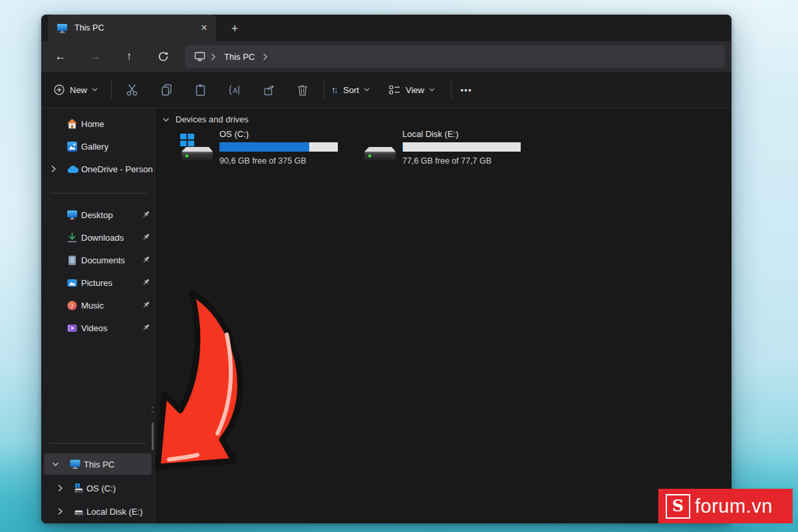 Image resolution: width=798 pixels, height=532 pixels. What do you see at coordinates (303, 90) in the screenshot?
I see `trash-icon` at bounding box center [303, 90].